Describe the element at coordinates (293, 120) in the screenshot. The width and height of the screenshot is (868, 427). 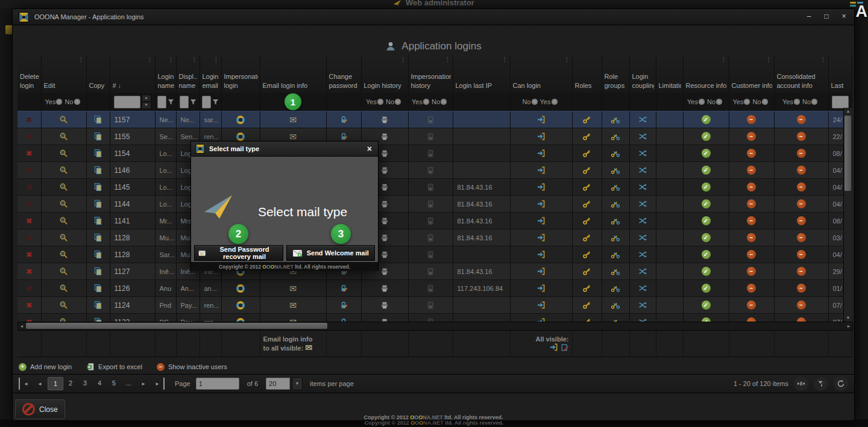
I see `cell-email-login-info: ✉` at that location.